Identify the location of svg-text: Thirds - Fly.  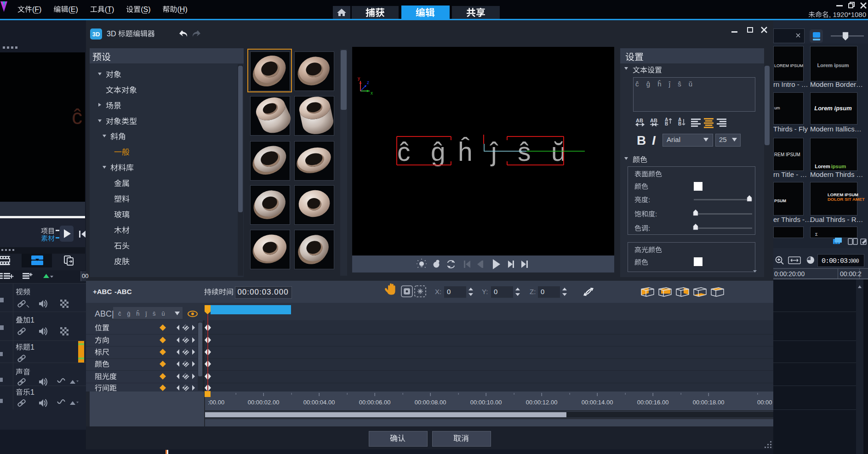
(791, 129).